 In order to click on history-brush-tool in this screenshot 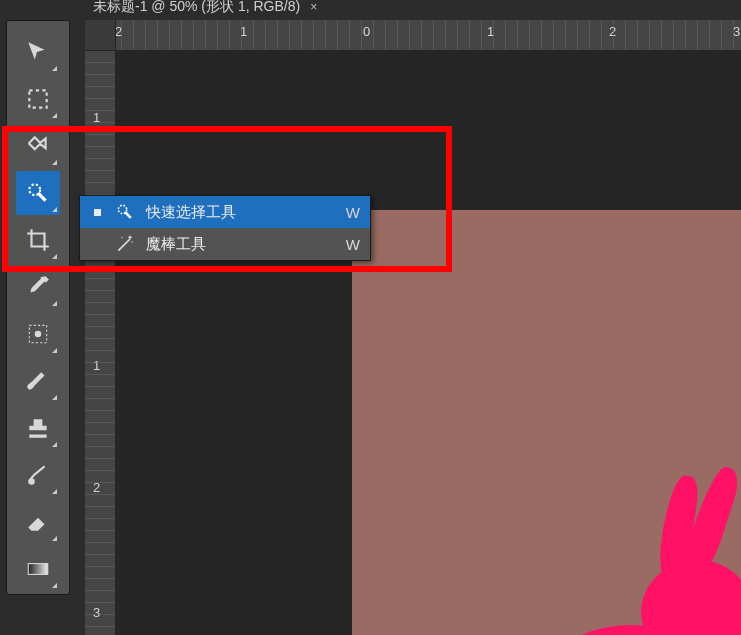, I will do `click(38, 475)`.